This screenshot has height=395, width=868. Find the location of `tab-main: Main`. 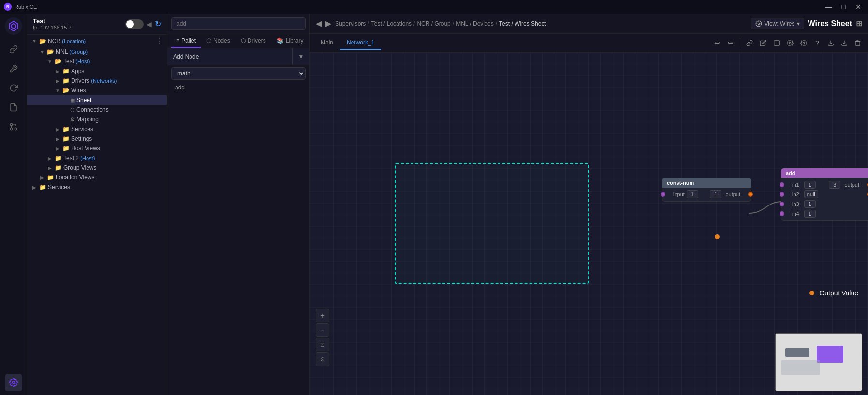

tab-main: Main is located at coordinates (327, 43).